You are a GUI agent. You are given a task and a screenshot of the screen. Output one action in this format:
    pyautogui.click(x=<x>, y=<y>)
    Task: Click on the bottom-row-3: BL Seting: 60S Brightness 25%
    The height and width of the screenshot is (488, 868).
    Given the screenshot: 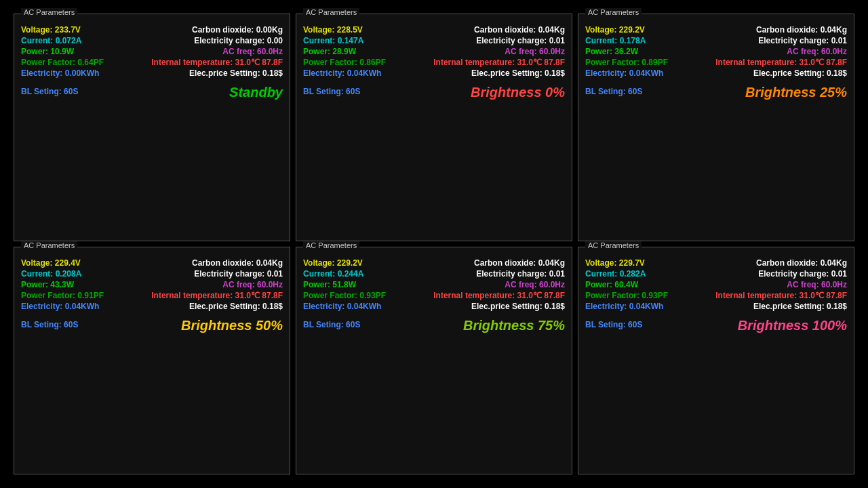 What is the action you would take?
    pyautogui.click(x=716, y=91)
    